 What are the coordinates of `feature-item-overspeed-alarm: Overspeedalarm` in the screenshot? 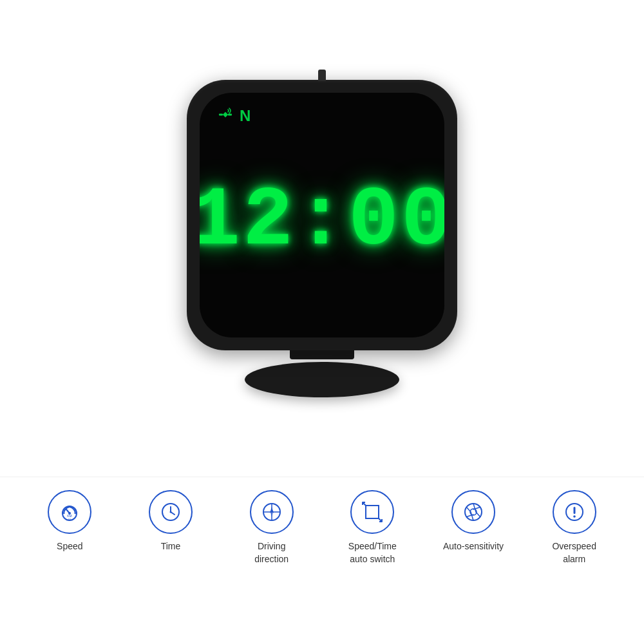 It's located at (574, 528).